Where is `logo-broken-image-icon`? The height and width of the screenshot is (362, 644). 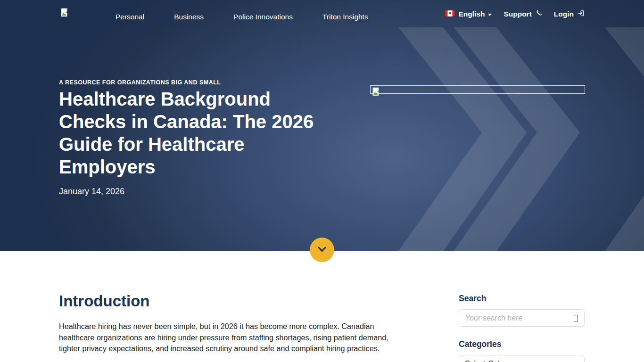 logo-broken-image-icon is located at coordinates (64, 13).